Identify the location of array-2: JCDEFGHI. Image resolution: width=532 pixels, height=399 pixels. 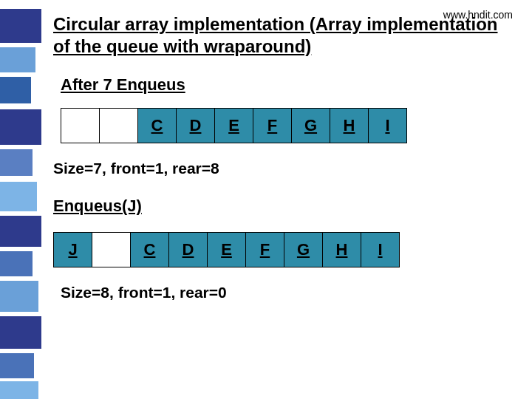
(285, 250).